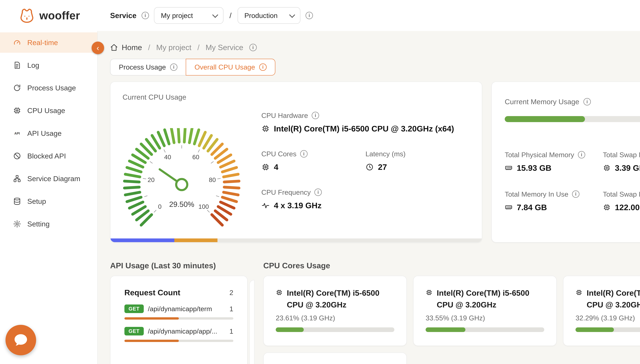 The image size is (640, 364). I want to click on core-usage-text: 23.61% (3.19 GHz), so click(335, 318).